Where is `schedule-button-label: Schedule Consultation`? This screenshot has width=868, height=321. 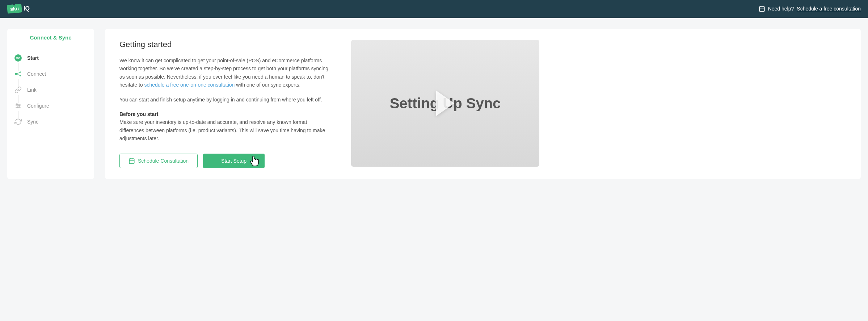
schedule-button-label: Schedule Consultation is located at coordinates (163, 161).